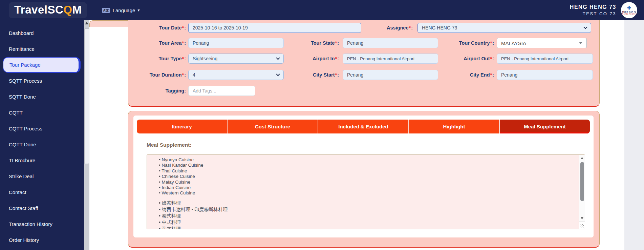 This screenshot has height=250, width=644. What do you see at coordinates (157, 91) in the screenshot?
I see `tagging-label: Tagging:` at bounding box center [157, 91].